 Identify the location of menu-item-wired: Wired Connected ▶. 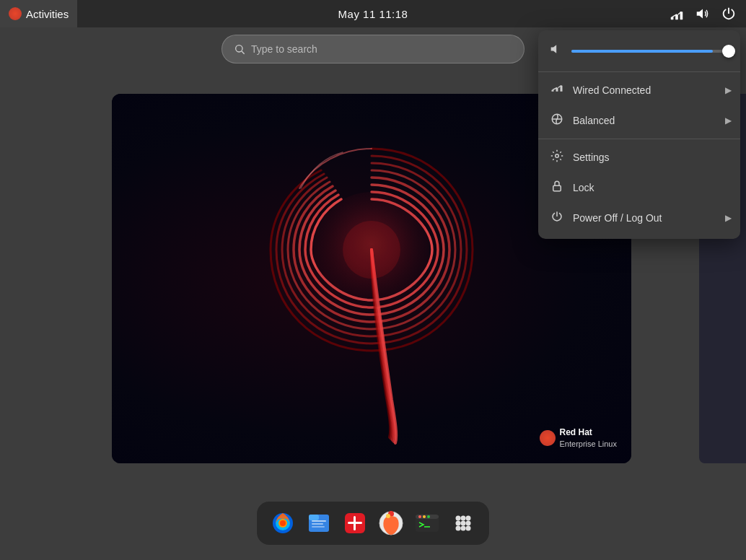
(639, 90).